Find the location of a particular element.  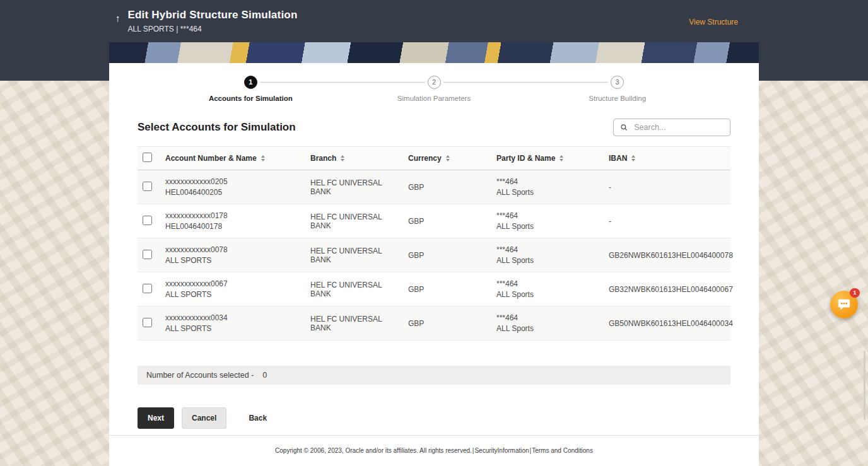

column-label: Currency is located at coordinates (425, 158).